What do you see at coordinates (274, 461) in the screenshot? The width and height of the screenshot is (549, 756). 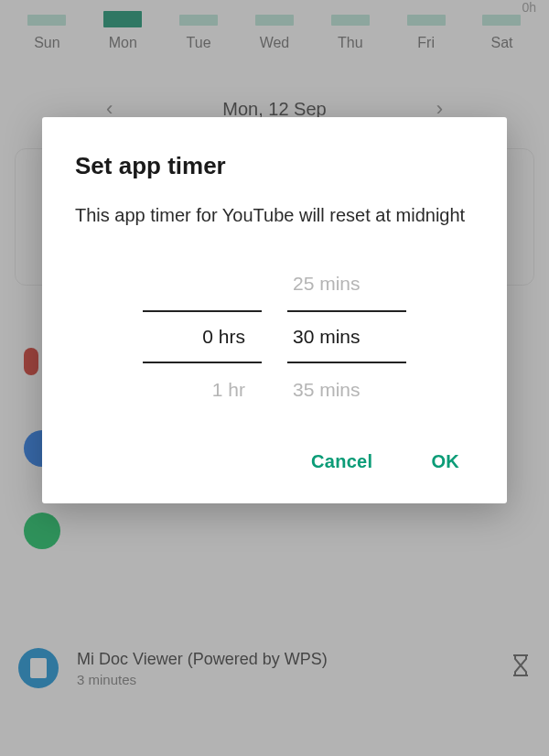 I see `dialog-actions: Cancel OK` at bounding box center [274, 461].